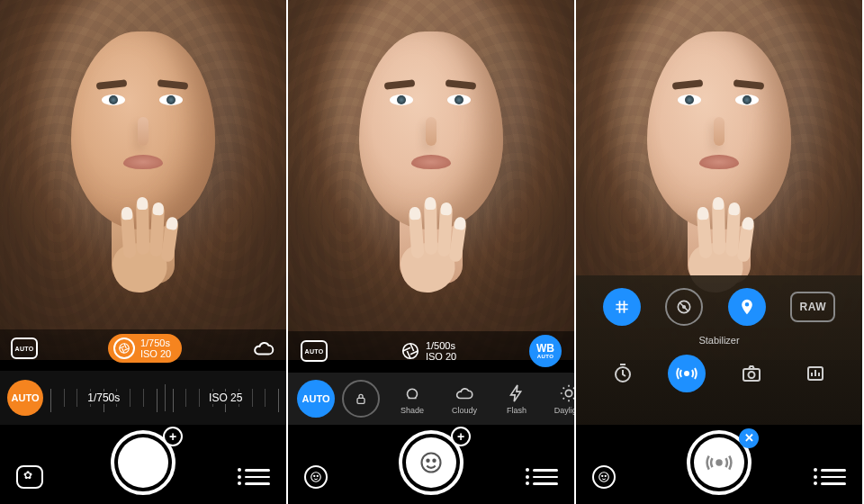  Describe the element at coordinates (225, 398) in the screenshot. I see `iso-value: ISO 25` at that location.